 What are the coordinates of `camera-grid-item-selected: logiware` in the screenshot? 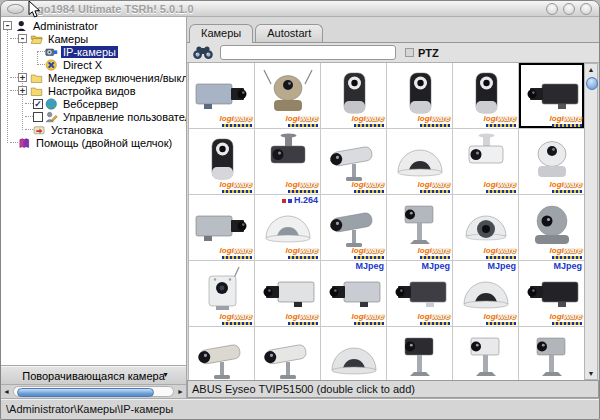 It's located at (552, 96).